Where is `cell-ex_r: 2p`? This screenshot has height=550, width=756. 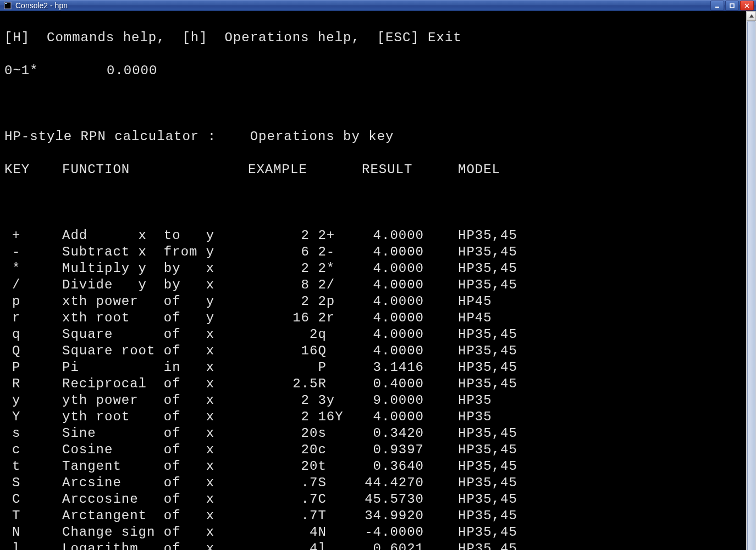
cell-ex_r: 2p is located at coordinates (326, 302).